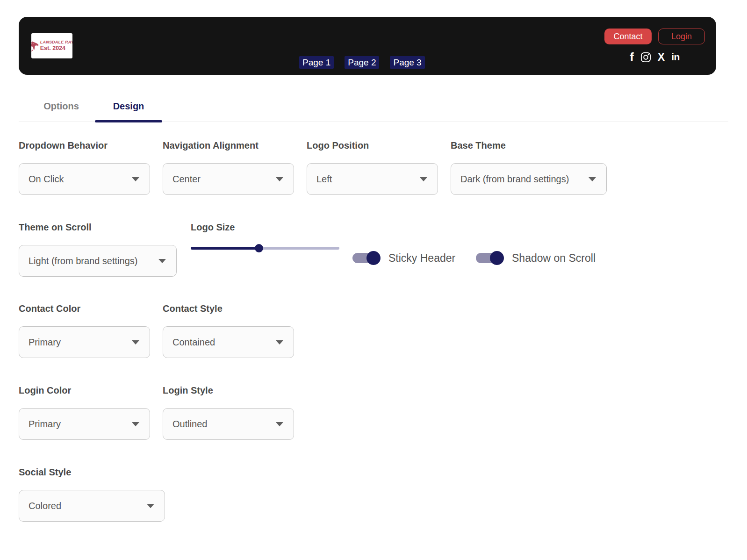 The width and height of the screenshot is (747, 560). I want to click on select-value: On Click, so click(46, 179).